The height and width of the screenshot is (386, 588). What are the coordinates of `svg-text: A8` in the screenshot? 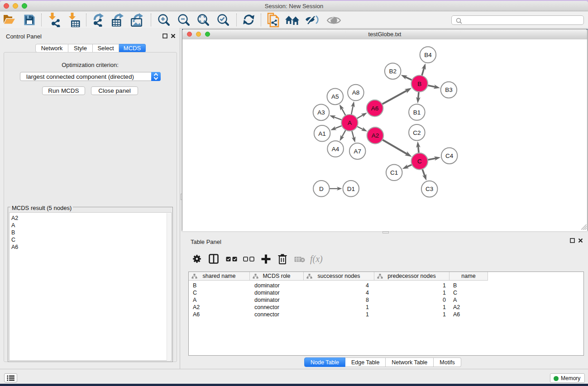 It's located at (356, 92).